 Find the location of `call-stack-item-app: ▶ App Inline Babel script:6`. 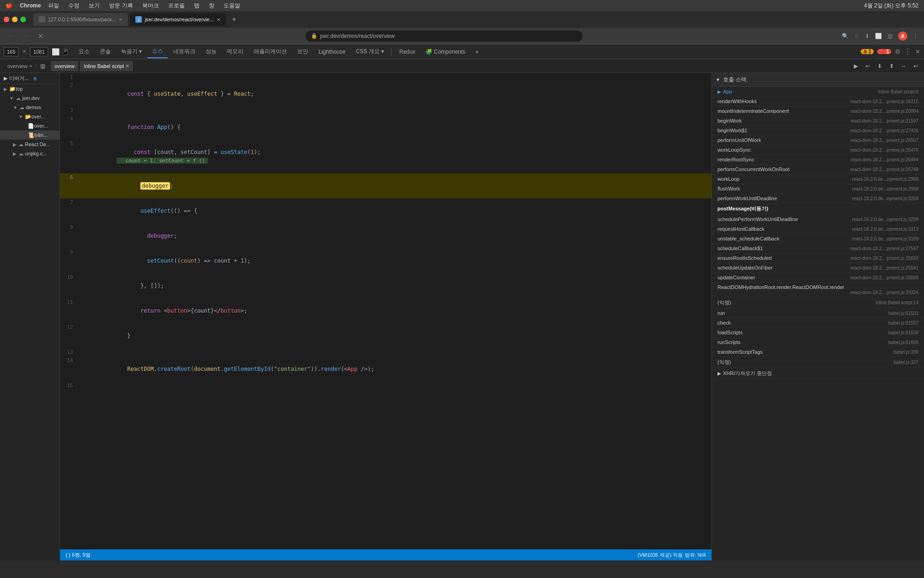

call-stack-item-app: ▶ App Inline Babel script:6 is located at coordinates (818, 92).